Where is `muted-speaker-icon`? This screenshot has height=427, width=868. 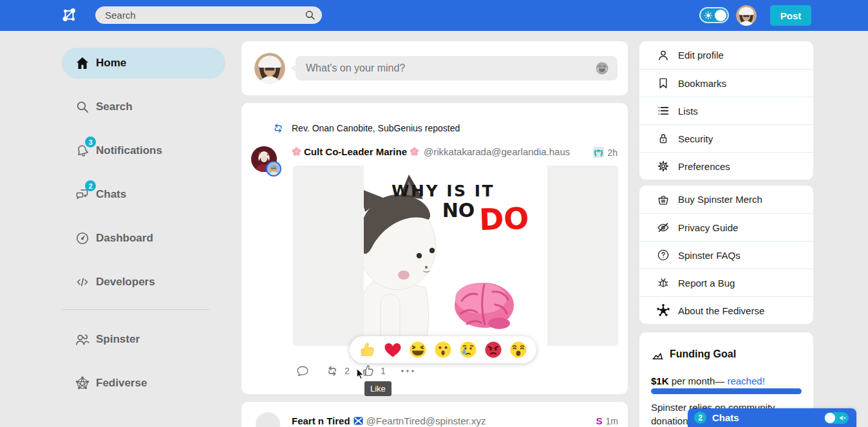
muted-speaker-icon is located at coordinates (843, 418).